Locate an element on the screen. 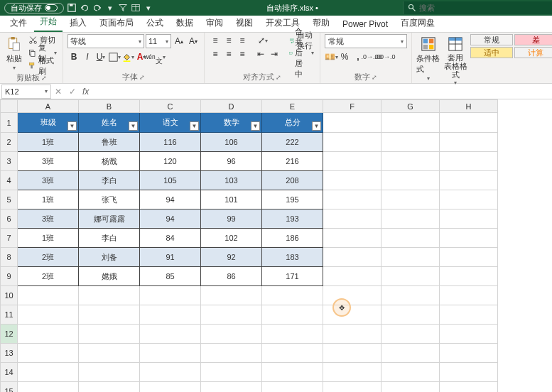  cell-F14 is located at coordinates (352, 372).